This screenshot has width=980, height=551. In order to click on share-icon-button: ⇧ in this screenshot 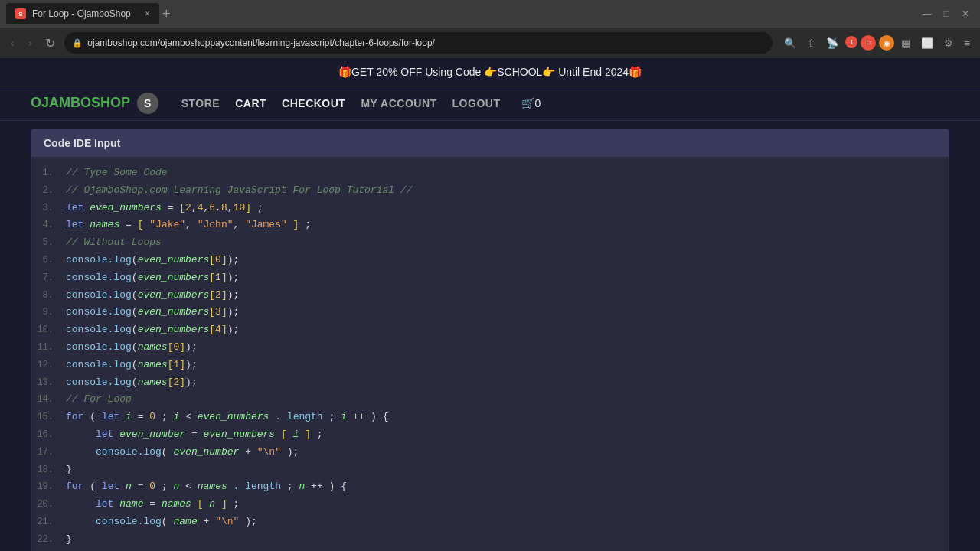, I will do `click(812, 43)`.